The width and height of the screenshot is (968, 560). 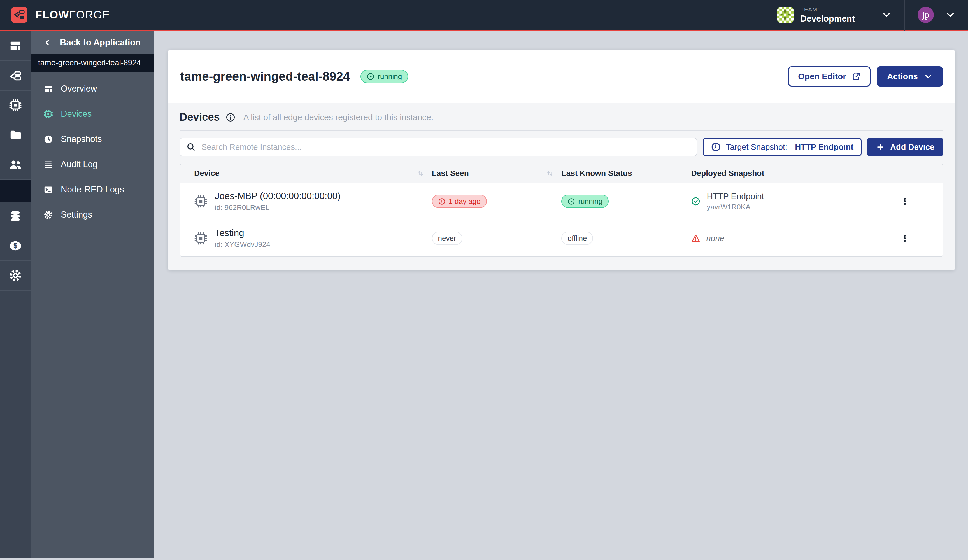 What do you see at coordinates (905, 147) in the screenshot?
I see `add-device-button: Add Device` at bounding box center [905, 147].